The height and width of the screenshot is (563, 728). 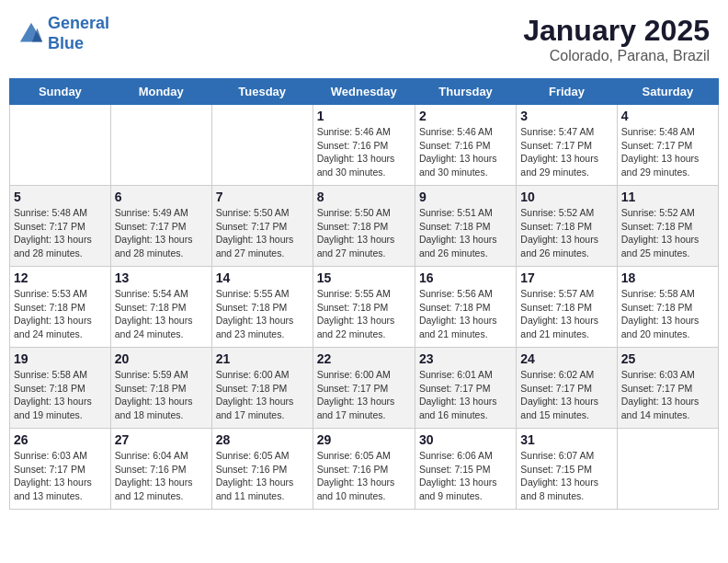 What do you see at coordinates (566, 315) in the screenshot?
I see `day-info: Sunrise: 5:57 AMSunset: 7:18 PMDaylight:…` at bounding box center [566, 315].